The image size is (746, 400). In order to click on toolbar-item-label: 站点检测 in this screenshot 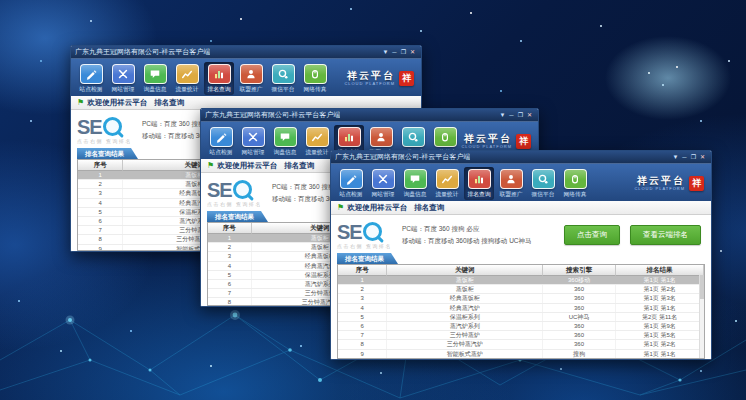, I will do `click(92, 90)`.